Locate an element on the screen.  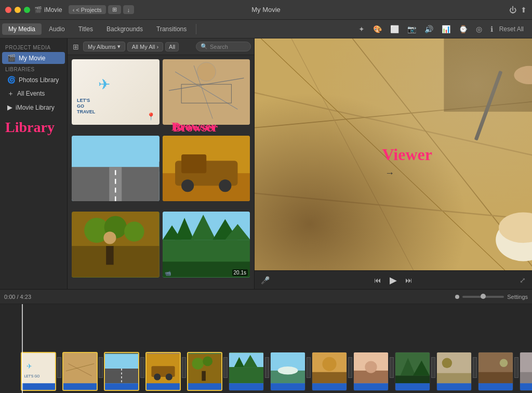
microphone-icon: 🎤 is located at coordinates (265, 280).